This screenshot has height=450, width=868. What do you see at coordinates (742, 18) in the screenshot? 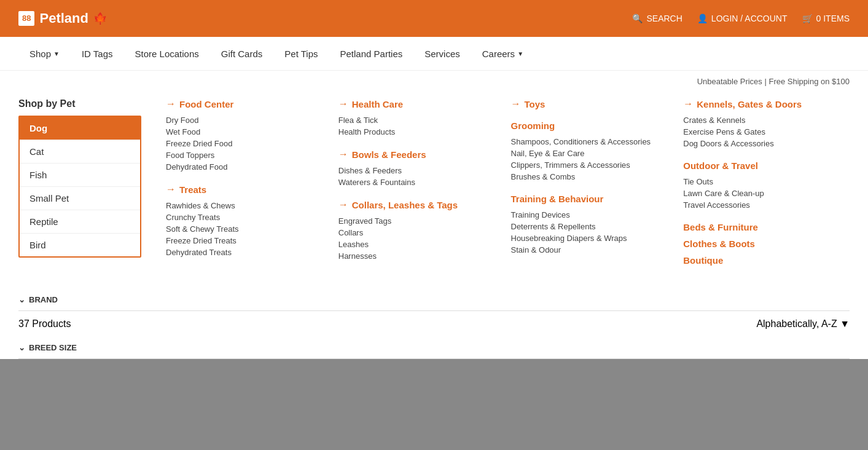
I see `login-button: 👤 LOGIN / ACCOUNT` at bounding box center [742, 18].